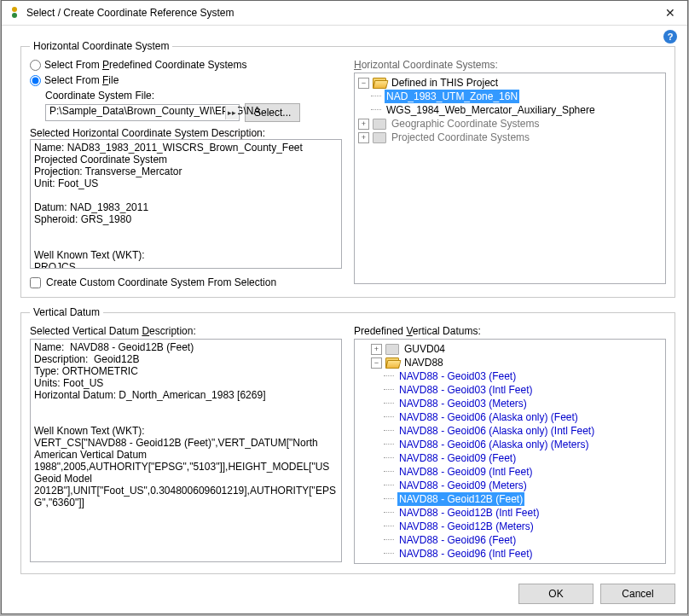  Describe the element at coordinates (466, 526) in the screenshot. I see `vtree-item-label: NAVD88 - Geoid12B (Meters)` at that location.